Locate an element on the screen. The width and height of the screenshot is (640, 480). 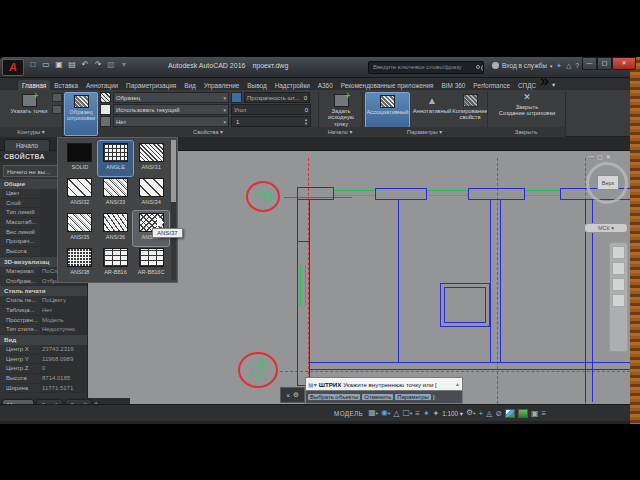
navigation-bar is located at coordinates (618, 297).